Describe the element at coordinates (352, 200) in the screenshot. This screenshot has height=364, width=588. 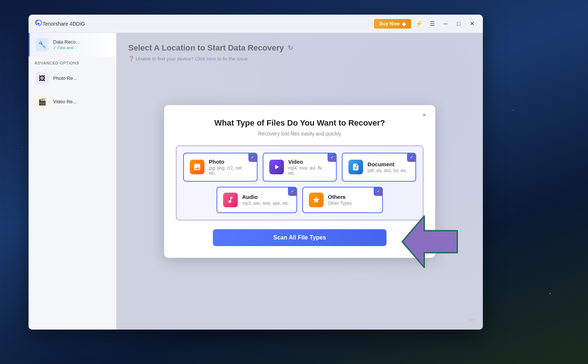
I see `others-info: Others Other Types` at that location.